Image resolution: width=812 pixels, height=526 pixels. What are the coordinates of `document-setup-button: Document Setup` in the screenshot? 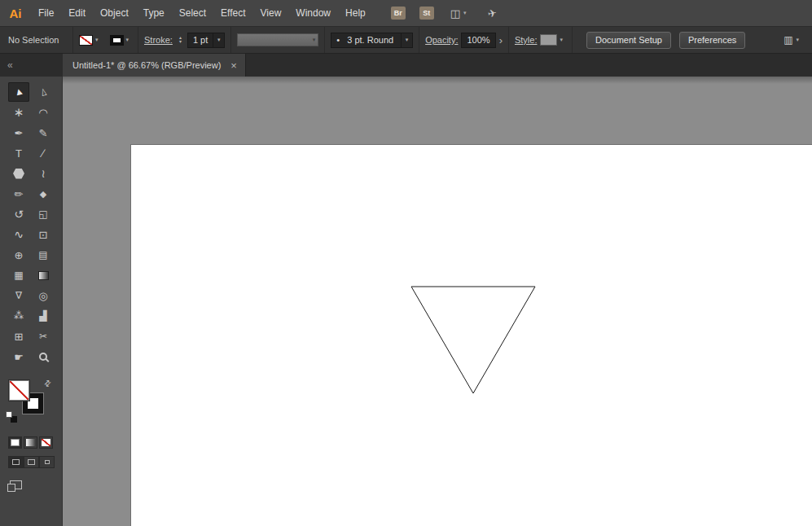 It's located at (629, 41).